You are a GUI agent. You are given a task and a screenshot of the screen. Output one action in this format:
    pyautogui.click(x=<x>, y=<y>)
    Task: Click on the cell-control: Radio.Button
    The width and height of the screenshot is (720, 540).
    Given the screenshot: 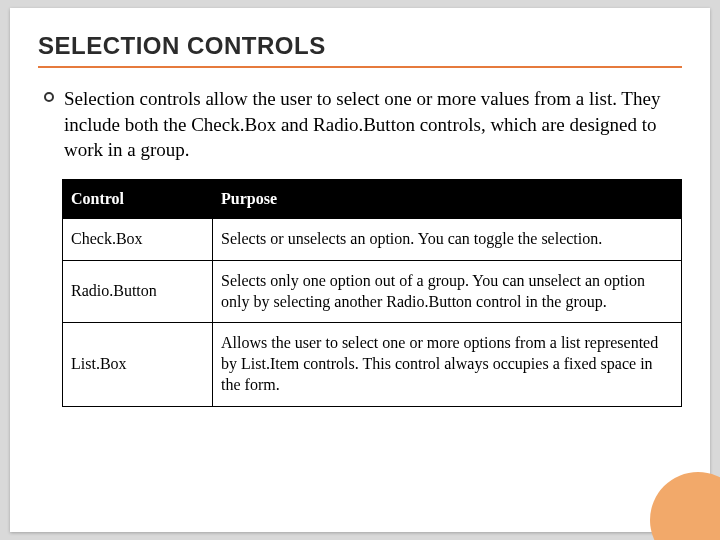 What is the action you would take?
    pyautogui.click(x=138, y=292)
    